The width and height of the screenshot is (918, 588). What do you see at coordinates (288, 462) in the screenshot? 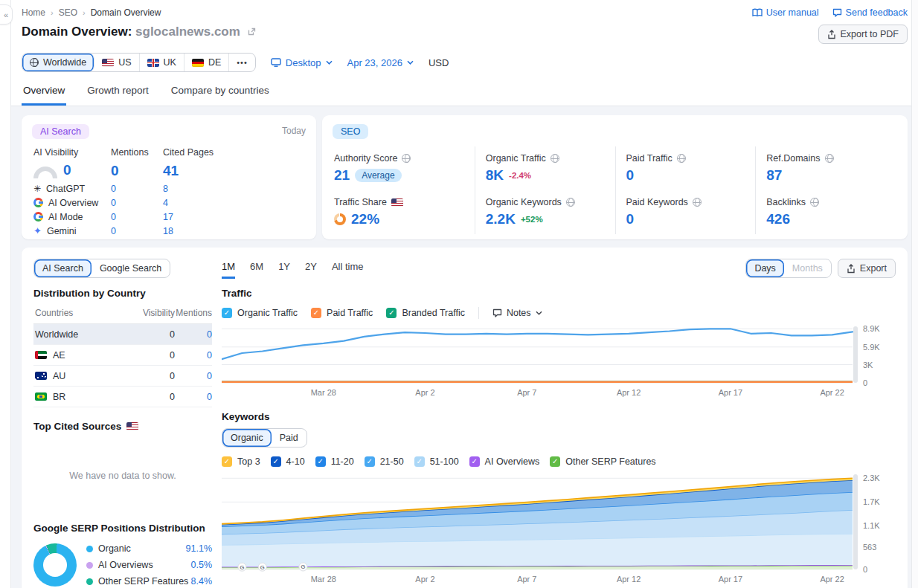
I see `legend-4-10: 4-10` at bounding box center [288, 462].